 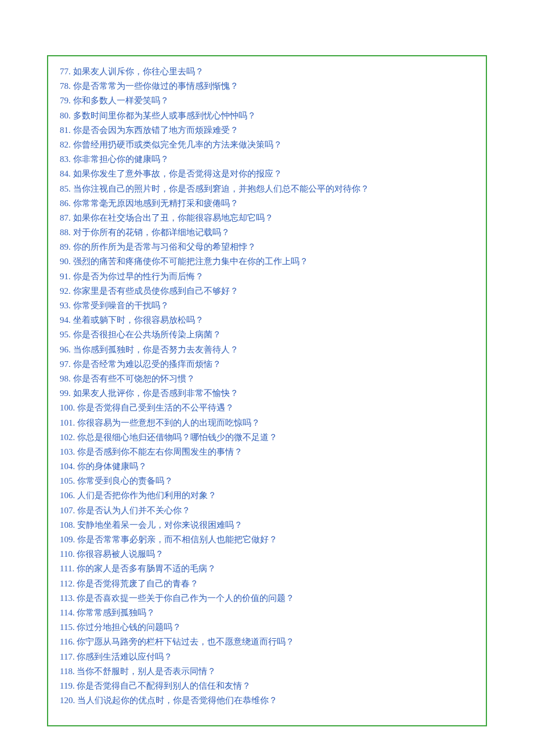 I want to click on question-number: 95., so click(x=65, y=334).